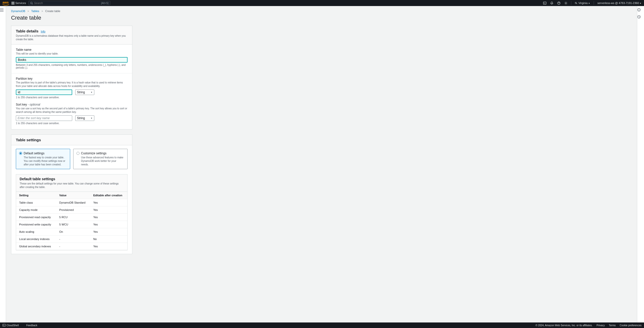  I want to click on col-editable: Editable after creation, so click(109, 196).